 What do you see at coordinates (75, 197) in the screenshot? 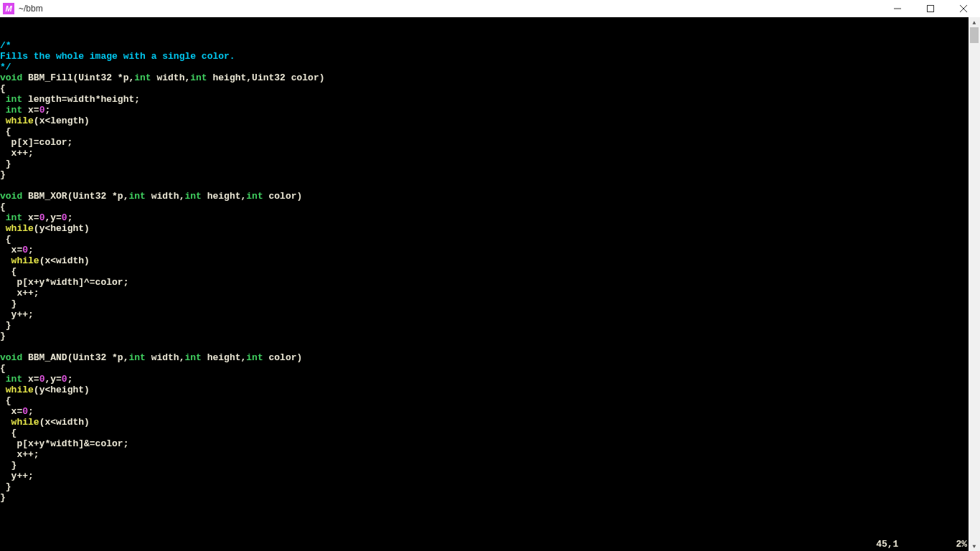
I see `code-token: BBM_XOR(Uint32 *p,` at bounding box center [75, 197].